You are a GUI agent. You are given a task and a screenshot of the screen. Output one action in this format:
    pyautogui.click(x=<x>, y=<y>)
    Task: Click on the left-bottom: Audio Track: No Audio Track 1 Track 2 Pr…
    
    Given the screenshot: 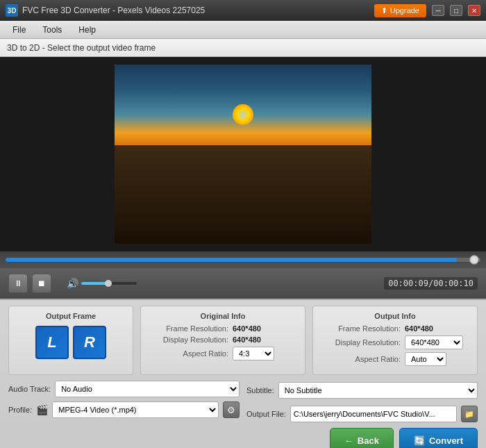 What is the action you would take?
    pyautogui.click(x=124, y=402)
    